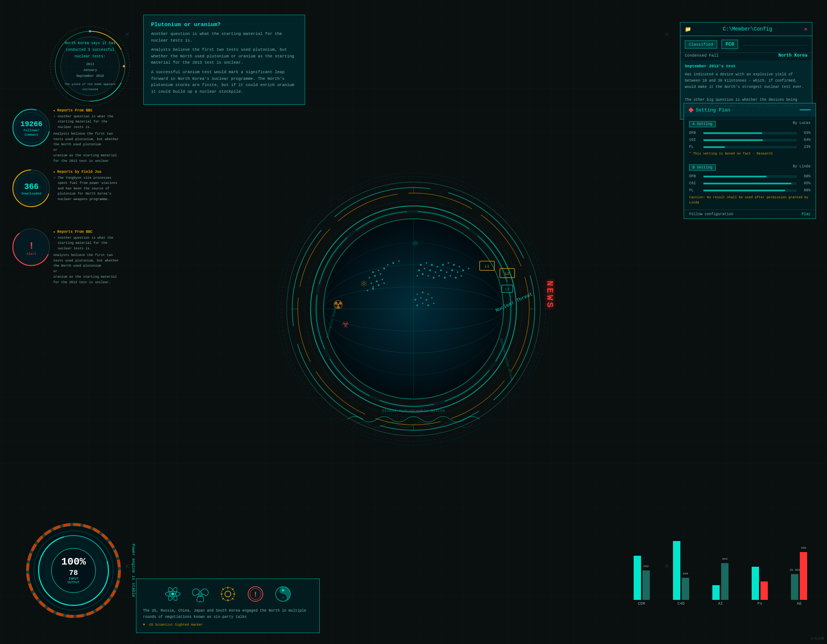 The height and width of the screenshot is (644, 827). Describe the element at coordinates (31, 189) in the screenshot. I see `download-circle-container: 366 Downloaded` at that location.